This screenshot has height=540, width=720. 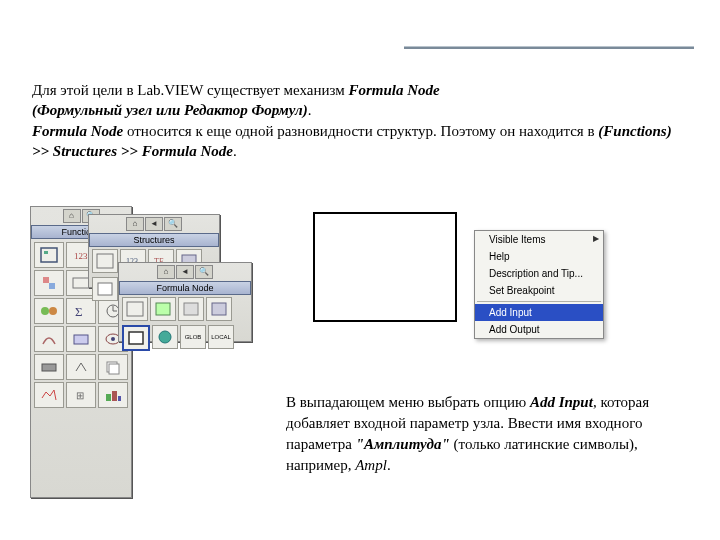 What do you see at coordinates (371, 465) in the screenshot?
I see `ampl-italic: Ampl` at bounding box center [371, 465].